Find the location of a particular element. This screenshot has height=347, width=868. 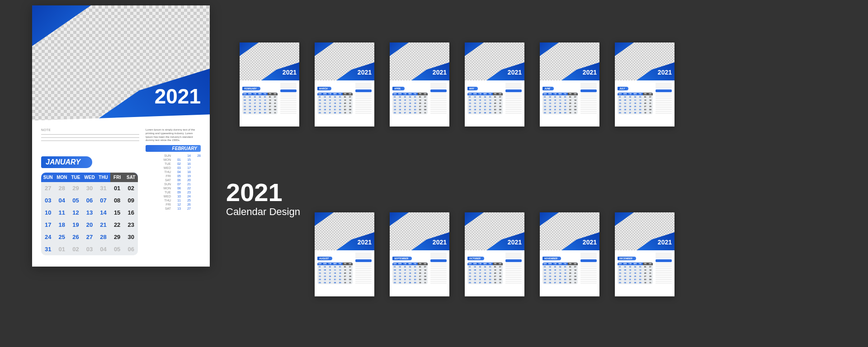

month-thumbnail: 2021DECEMBERSUNMONTUEWEDTHUFRISAT0102030… is located at coordinates (645, 254).